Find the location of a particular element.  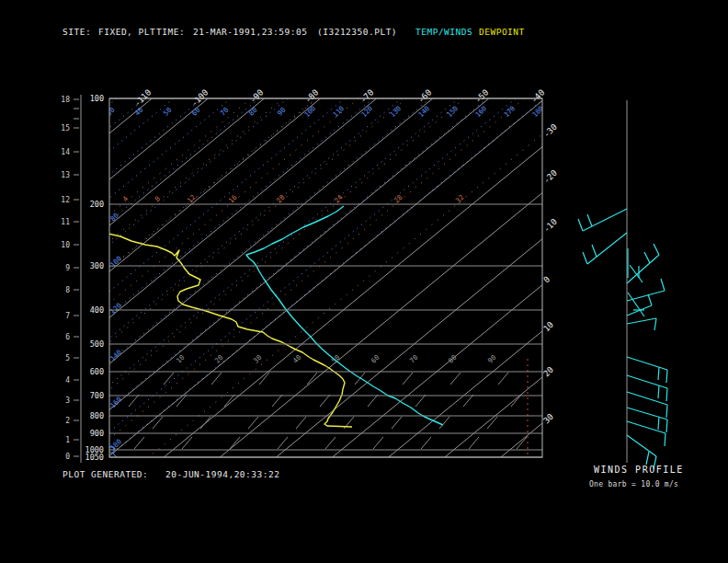

mid-row-label: 30 is located at coordinates (257, 359).